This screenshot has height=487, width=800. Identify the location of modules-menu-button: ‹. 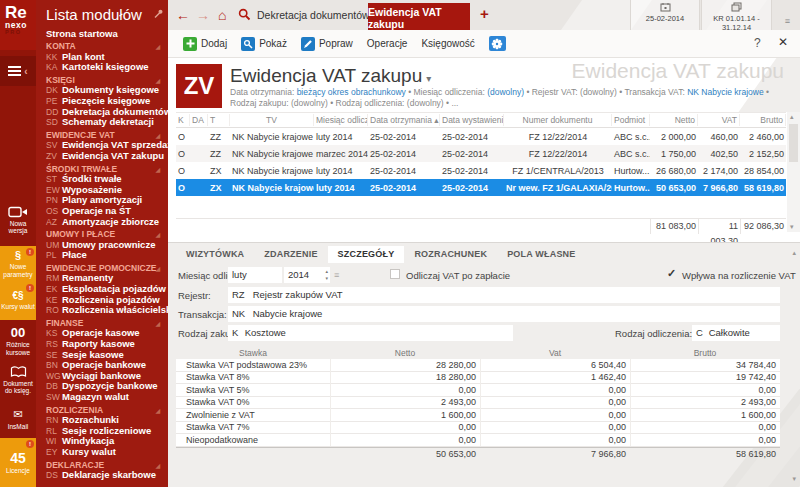
(18, 71).